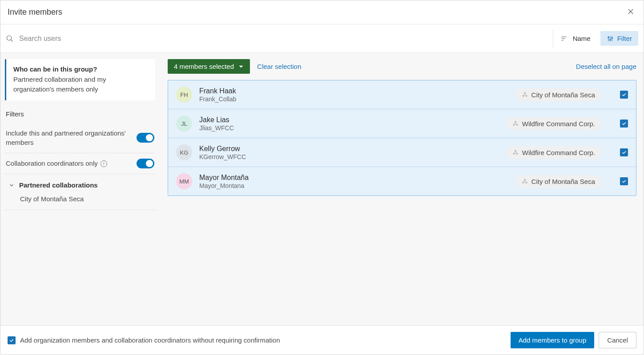  I want to click on sort-icon, so click(564, 39).